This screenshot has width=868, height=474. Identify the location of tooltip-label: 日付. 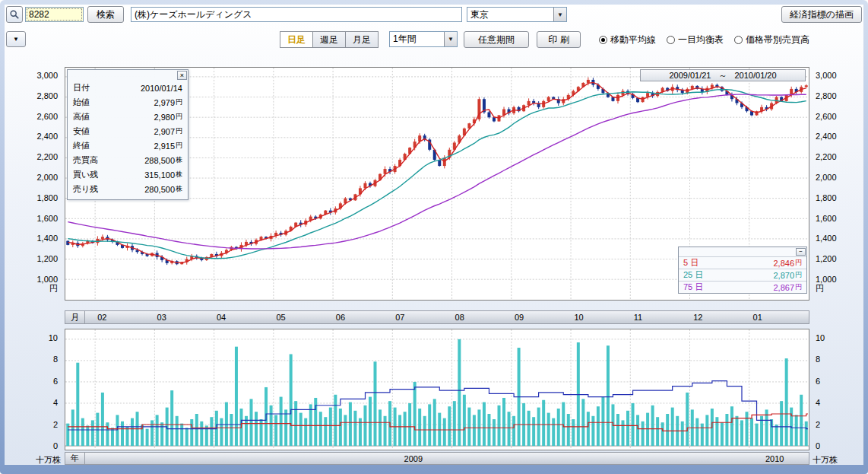
(81, 88).